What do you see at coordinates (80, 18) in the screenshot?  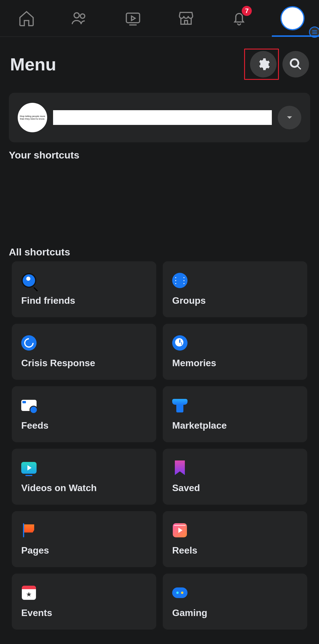 I see `friends-icon` at bounding box center [80, 18].